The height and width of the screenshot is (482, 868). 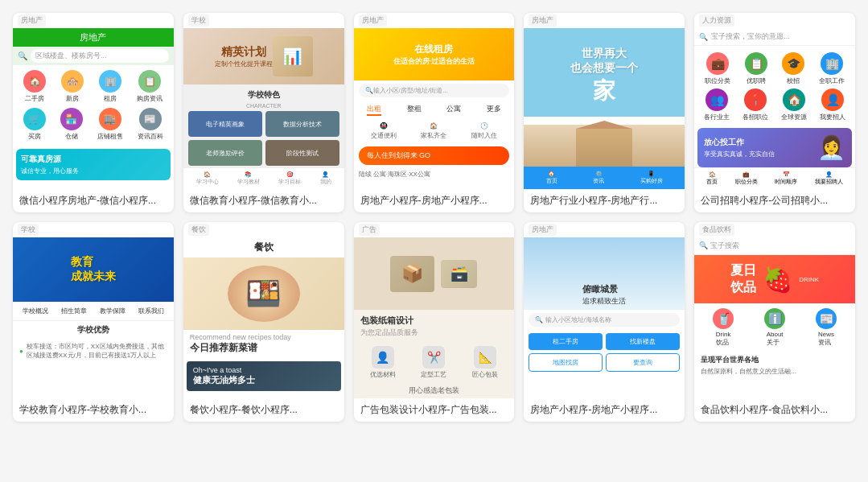 What do you see at coordinates (775, 179) in the screenshot?
I see `app5-bottom-nav: 🏠首页 💼职位分类 📅时间顺序 👤我要招聘人` at bounding box center [775, 179].